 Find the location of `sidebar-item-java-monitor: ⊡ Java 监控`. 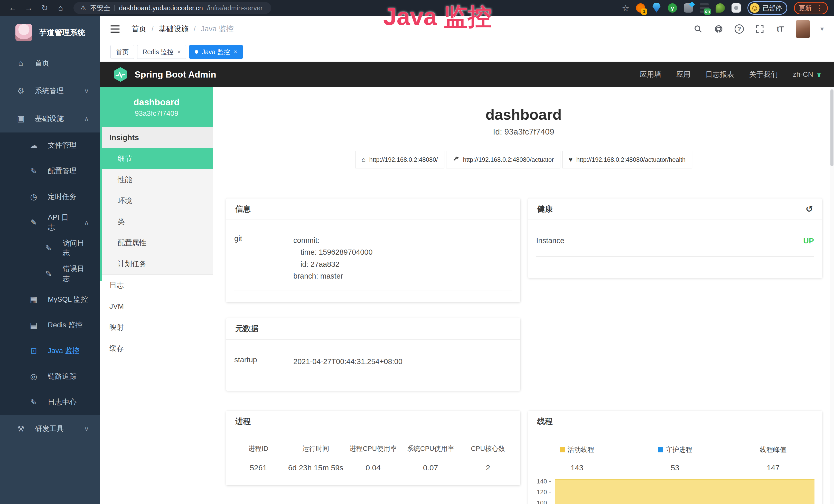

sidebar-item-java-monitor: ⊡ Java 监控 is located at coordinates (50, 351).